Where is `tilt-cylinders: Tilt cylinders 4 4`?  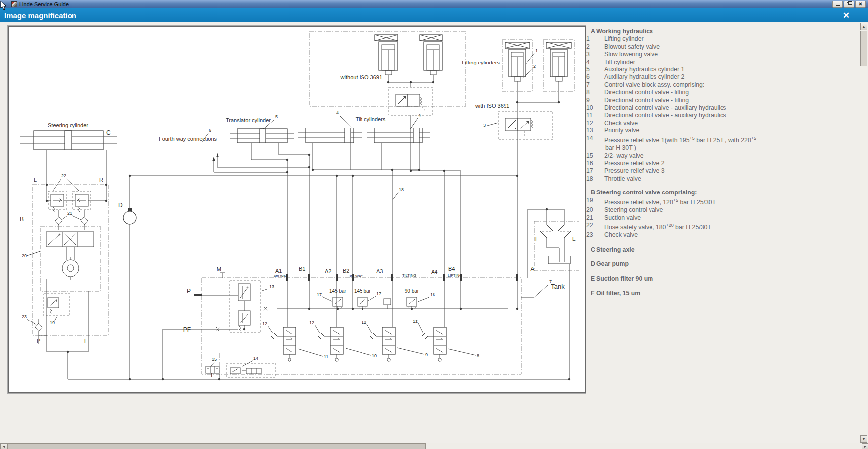
tilt-cylinders: Tilt cylinders 4 4 is located at coordinates (364, 194).